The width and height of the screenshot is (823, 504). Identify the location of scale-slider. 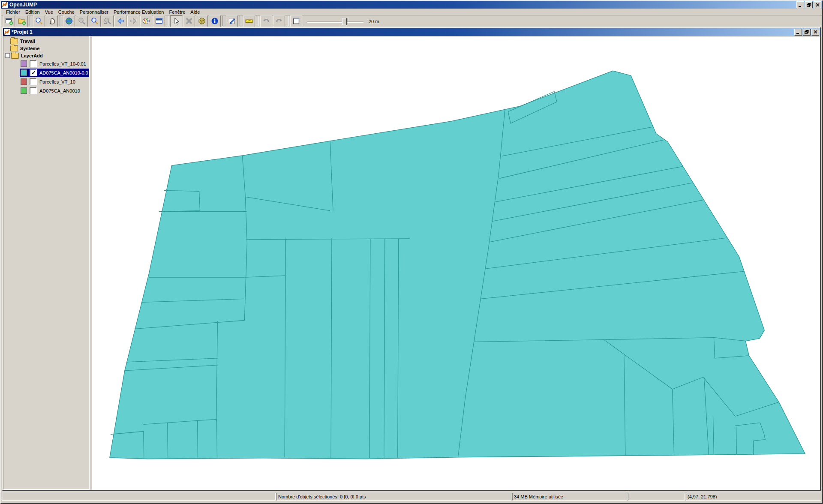
(335, 21).